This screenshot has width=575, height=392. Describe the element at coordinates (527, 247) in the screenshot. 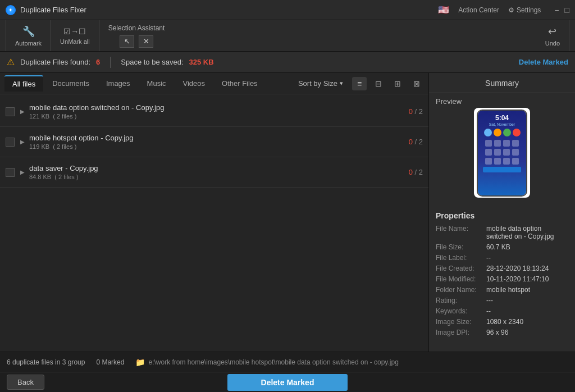

I see `prop-val-filesize: 60.7 KB` at that location.